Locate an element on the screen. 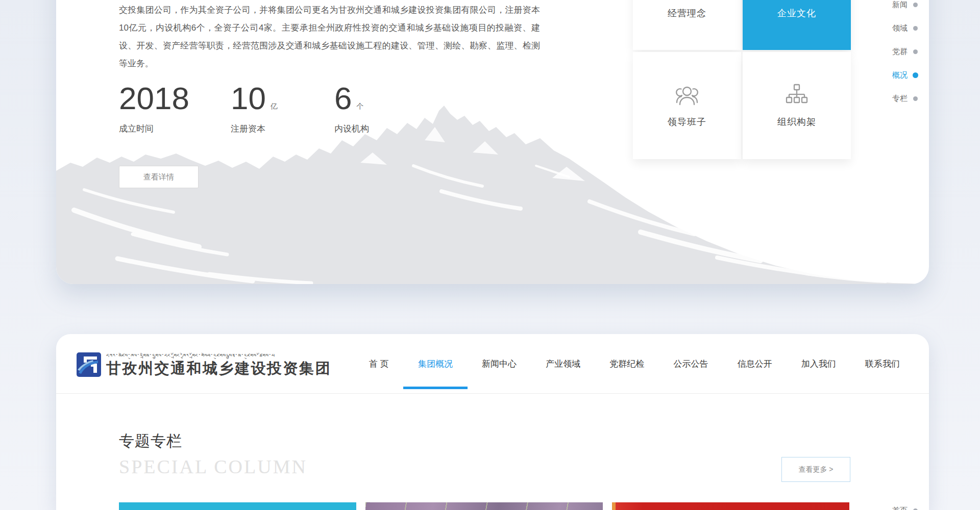  org-chart-icon is located at coordinates (797, 96).